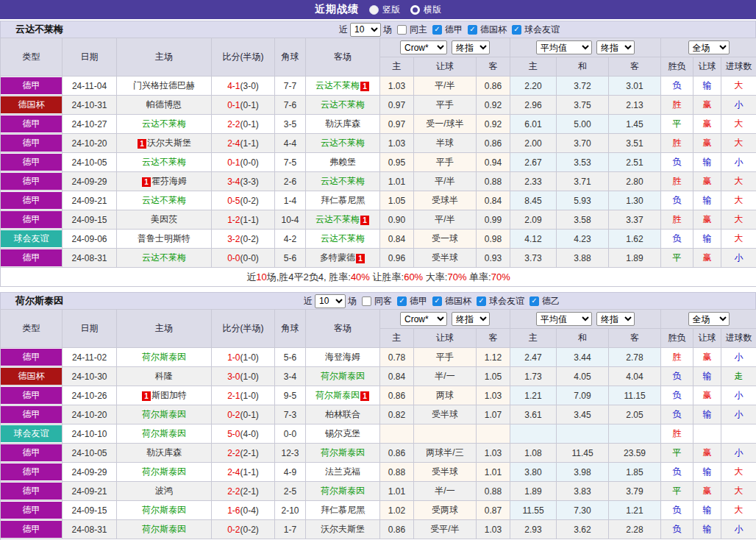  Describe the element at coordinates (90, 124) in the screenshot. I see `match-date: 24-10-27` at that location.